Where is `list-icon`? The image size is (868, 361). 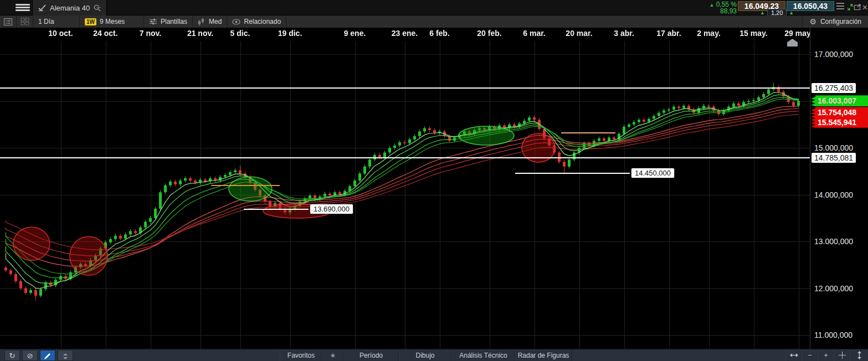 list-icon is located at coordinates (8, 22).